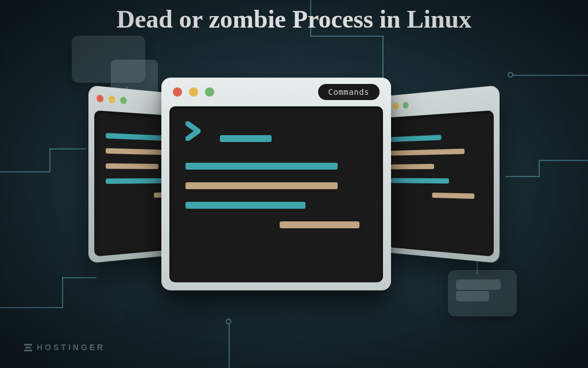 This screenshot has width=588, height=368. What do you see at coordinates (294, 20) in the screenshot?
I see `page-title: Dead or zombie Process in Linux` at bounding box center [294, 20].